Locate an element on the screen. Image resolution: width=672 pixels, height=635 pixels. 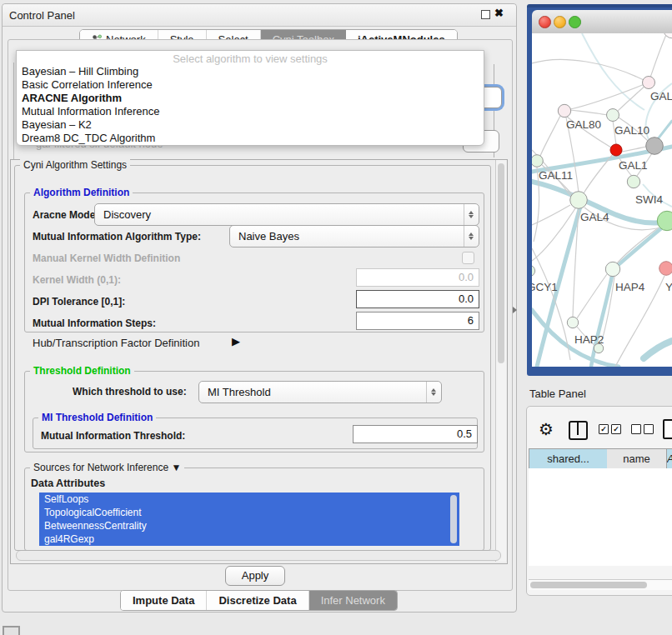
node-label: GAL is located at coordinates (661, 97).